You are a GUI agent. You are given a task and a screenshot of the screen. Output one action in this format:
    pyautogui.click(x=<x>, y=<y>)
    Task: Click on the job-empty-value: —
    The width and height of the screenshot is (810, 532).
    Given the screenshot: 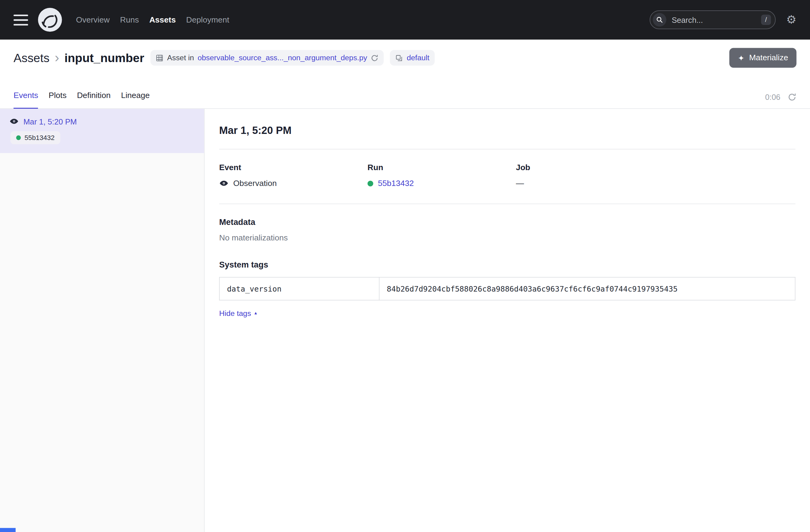 What is the action you would take?
    pyautogui.click(x=520, y=183)
    